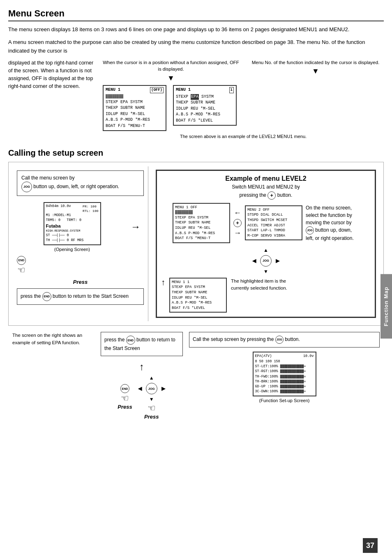 The height and width of the screenshot is (557, 392). What do you see at coordinates (284, 374) in the screenshot?
I see `epa-screen: EPA(ATV) 10.0v 0 50 100 150 ST-LET:100% …` at bounding box center [284, 374].